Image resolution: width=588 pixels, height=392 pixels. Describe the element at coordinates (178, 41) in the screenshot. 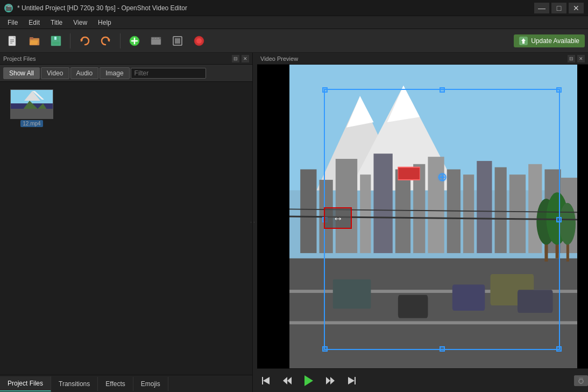

I see `fullscreen-button` at that location.